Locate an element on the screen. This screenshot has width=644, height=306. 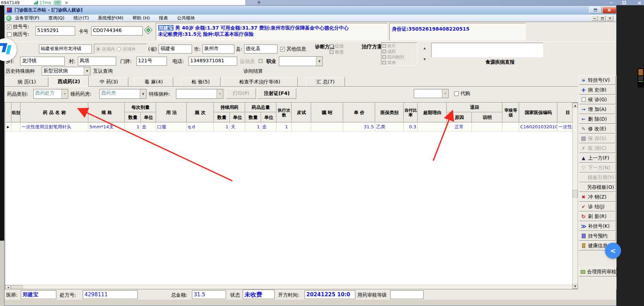
village-input: 凤塔 is located at coordinates (97, 61).